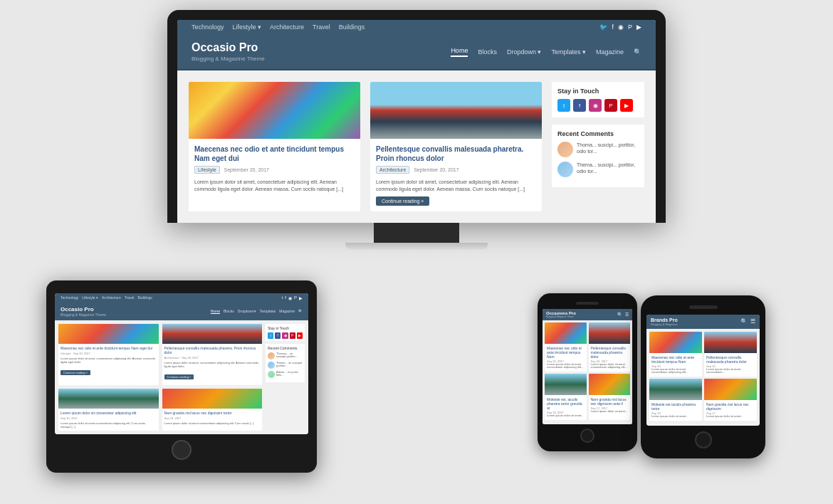 The height and width of the screenshot is (504, 833). Describe the element at coordinates (638, 52) in the screenshot. I see `search-icon: 🔍` at that location.